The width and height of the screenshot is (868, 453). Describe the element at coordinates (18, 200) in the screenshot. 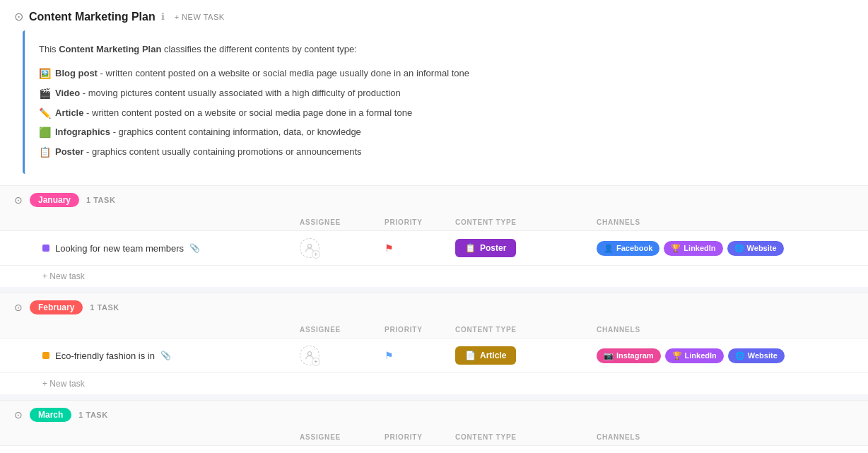

I see `january-collapse-icon: ⊙` at that location.